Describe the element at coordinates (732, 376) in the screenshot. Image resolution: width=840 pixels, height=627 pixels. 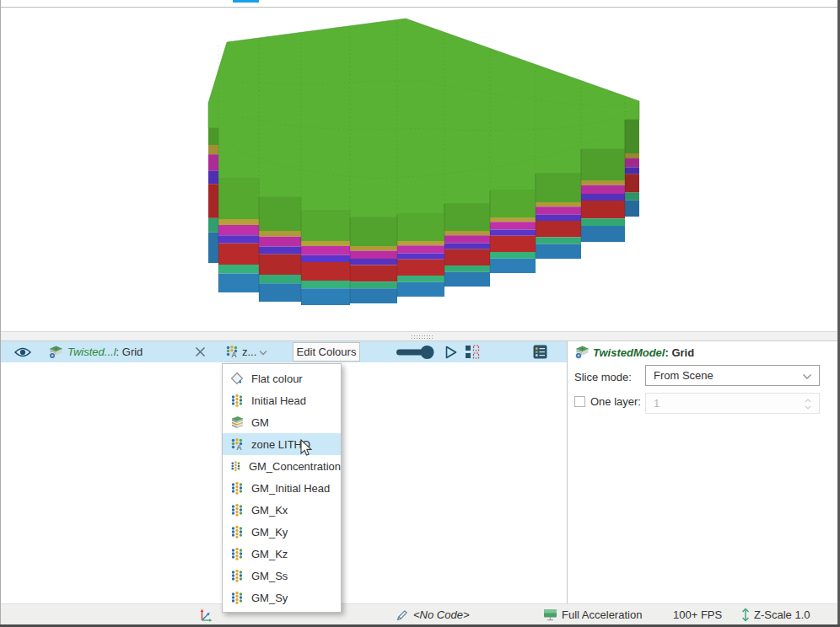
I see `slice-mode-select: From Scene` at that location.